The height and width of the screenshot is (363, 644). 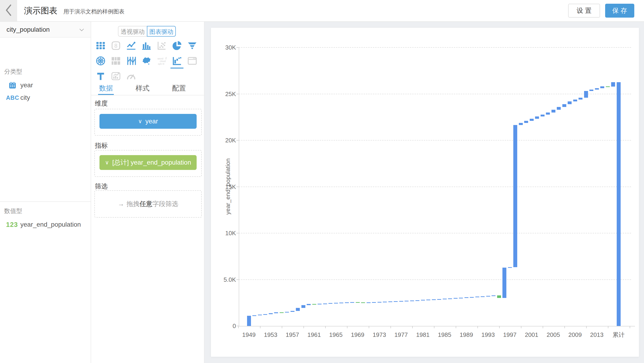 What do you see at coordinates (46, 225) in the screenshot?
I see `field-item-year-end-population: 123 year_end_population` at bounding box center [46, 225].